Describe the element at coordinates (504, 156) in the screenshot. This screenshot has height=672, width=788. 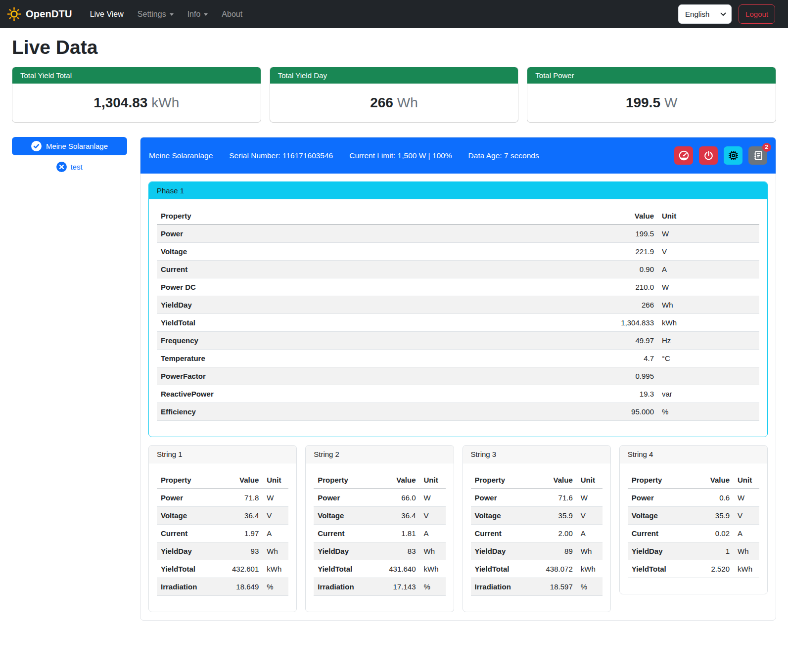
I see `inverter-data-age: Data Age: 7 seconds` at that location.